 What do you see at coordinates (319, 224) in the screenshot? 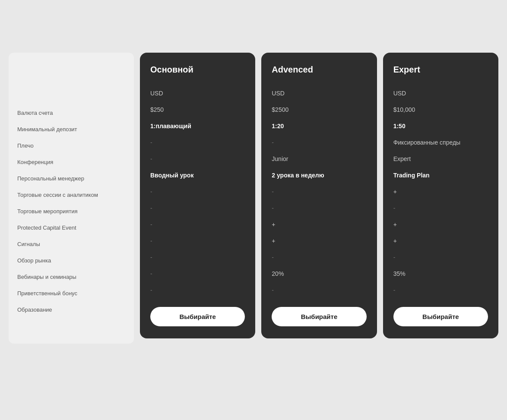
I see `plan-value-advanced-8: +` at bounding box center [319, 224].